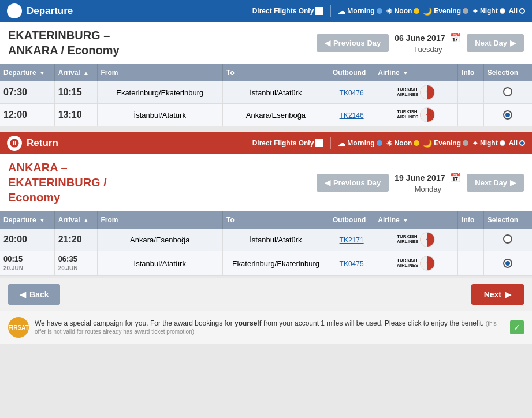  What do you see at coordinates (498, 294) in the screenshot?
I see `next-button: Next ▶` at bounding box center [498, 294].